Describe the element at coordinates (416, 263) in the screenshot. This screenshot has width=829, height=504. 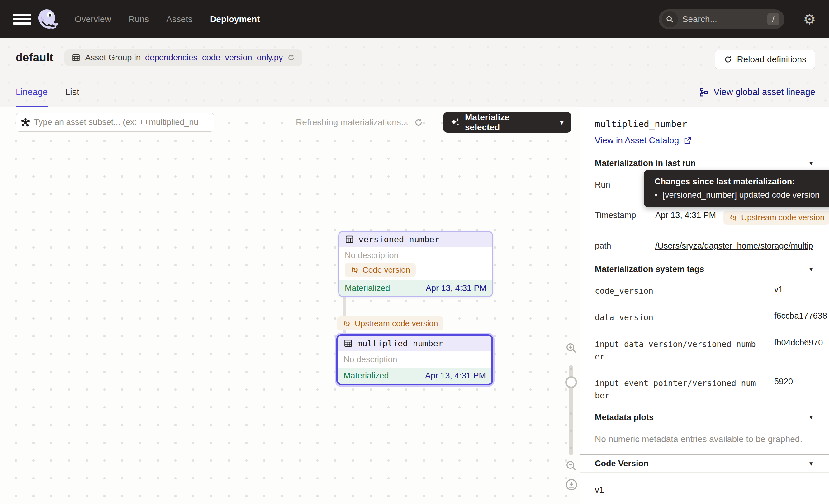
I see `asset-node-body: No description Code version` at that location.